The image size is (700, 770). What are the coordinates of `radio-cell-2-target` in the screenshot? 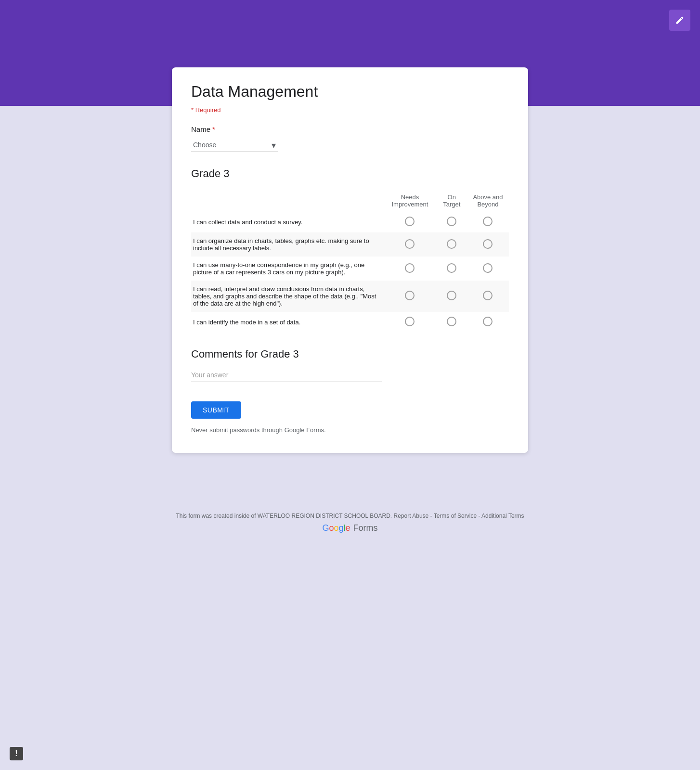 It's located at (452, 269).